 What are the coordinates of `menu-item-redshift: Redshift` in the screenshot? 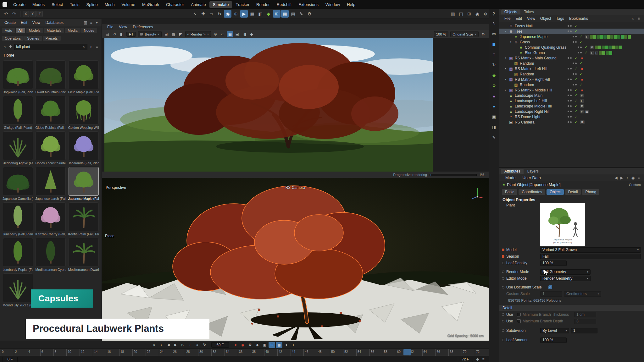 It's located at (284, 4).